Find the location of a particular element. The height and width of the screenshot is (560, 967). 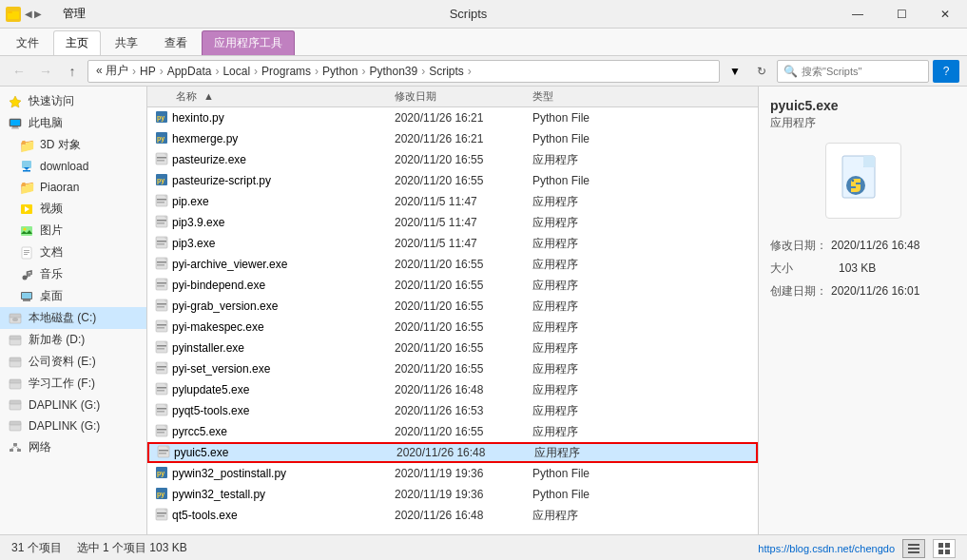

sidebar-item-3d: 📁 3D 对象 is located at coordinates (73, 145).